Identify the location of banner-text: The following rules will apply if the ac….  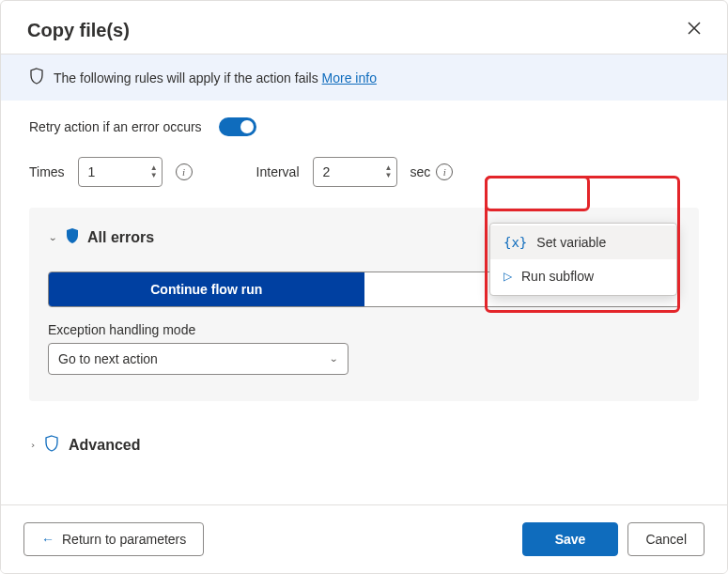
(188, 78).